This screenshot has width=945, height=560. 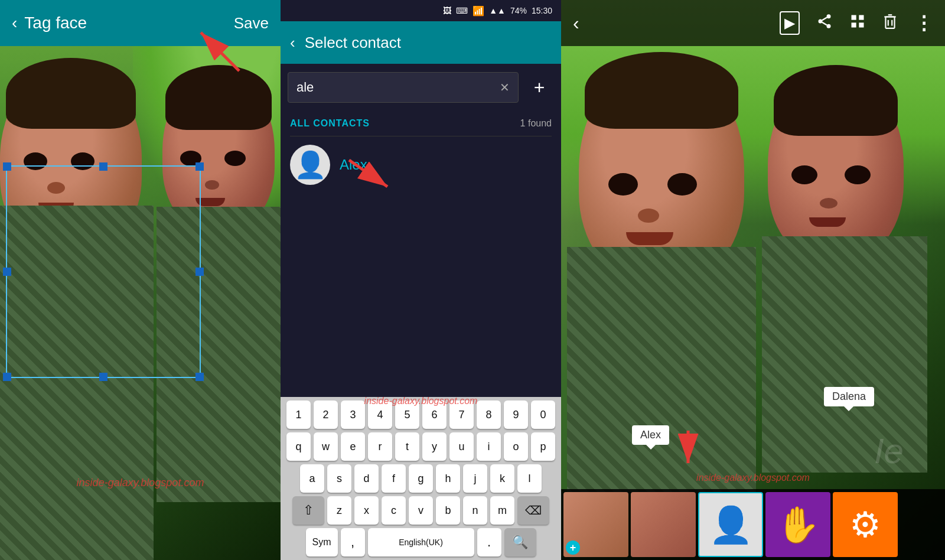 What do you see at coordinates (421, 542) in the screenshot?
I see `key-space: English(UK)` at bounding box center [421, 542].